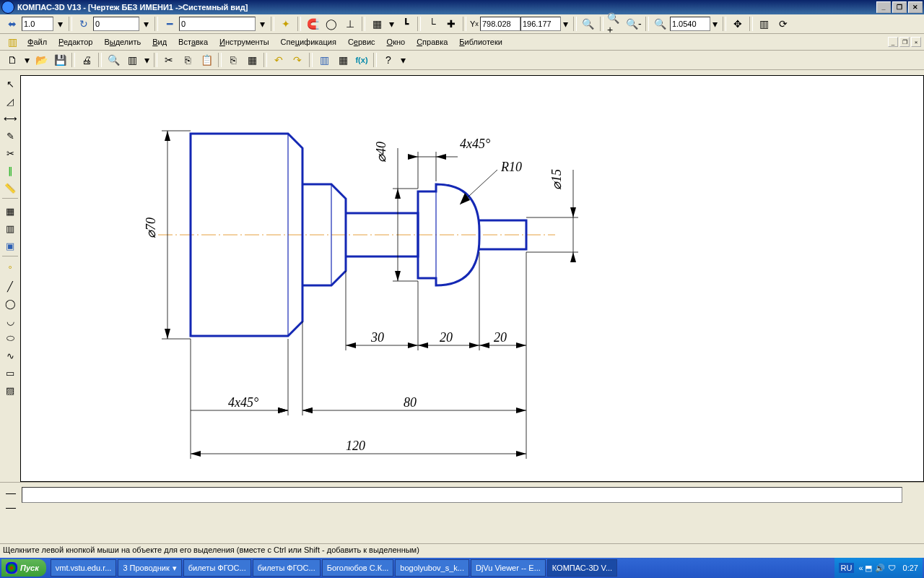 The image size is (924, 578). What do you see at coordinates (297, 60) in the screenshot?
I see `redo-icon: ↷` at bounding box center [297, 60].